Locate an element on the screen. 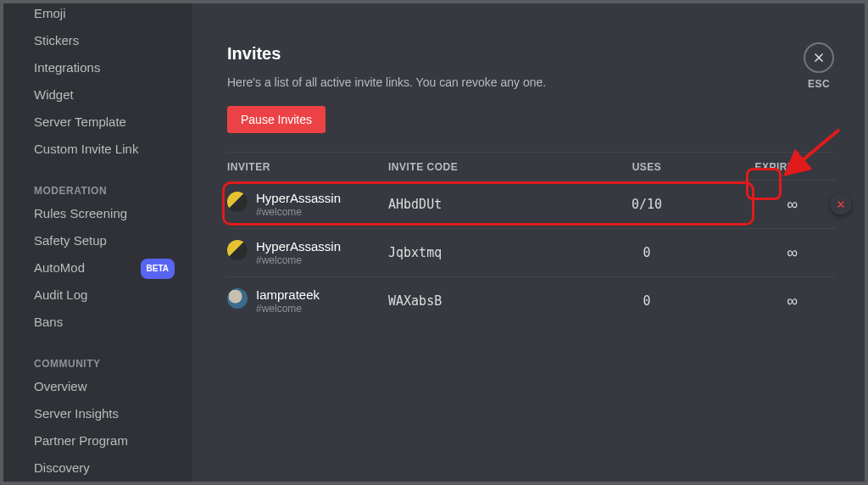 The height and width of the screenshot is (485, 868). sidebar-item-overview: Overview is located at coordinates (92, 387).